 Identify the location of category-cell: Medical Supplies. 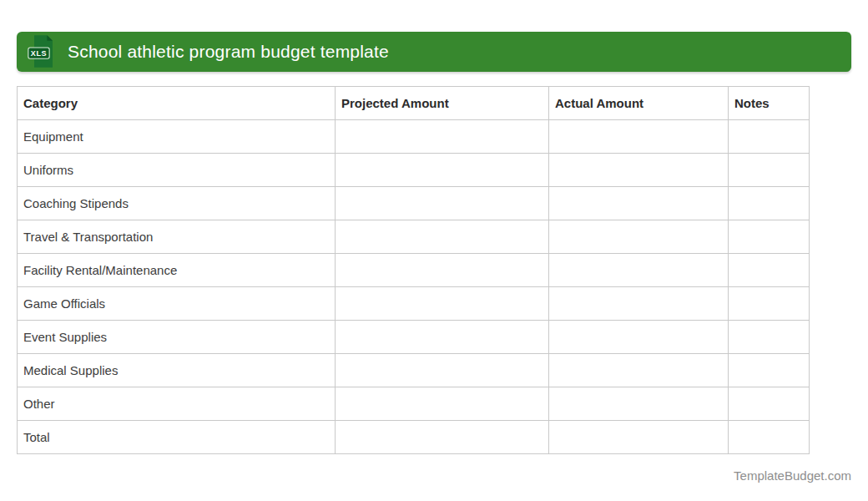
(177, 371).